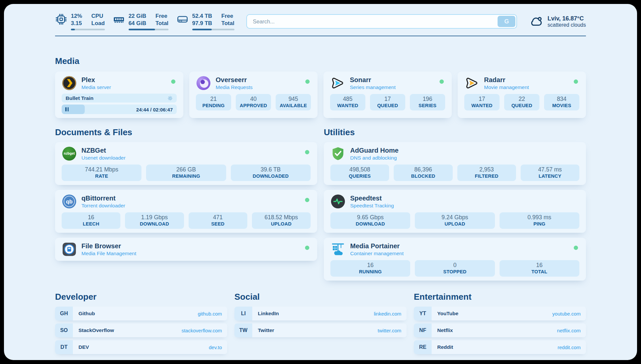 This screenshot has width=641, height=364. What do you see at coordinates (79, 98) in the screenshot?
I see `now-playing-title: Bullet Train` at bounding box center [79, 98].